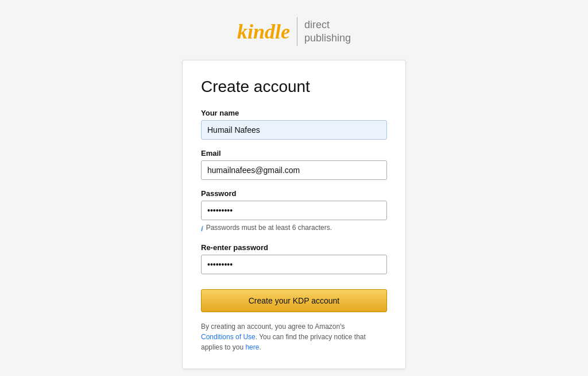 The height and width of the screenshot is (376, 588). Describe the element at coordinates (229, 337) in the screenshot. I see `conditions-of-use-link: Conditions of Use` at that location.